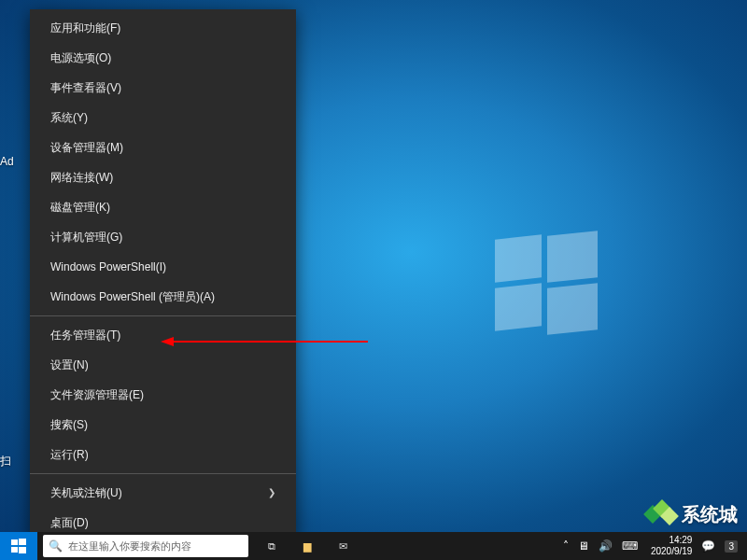  What do you see at coordinates (86, 28) in the screenshot?
I see `menu-label: 应用和功能(F)` at bounding box center [86, 28].